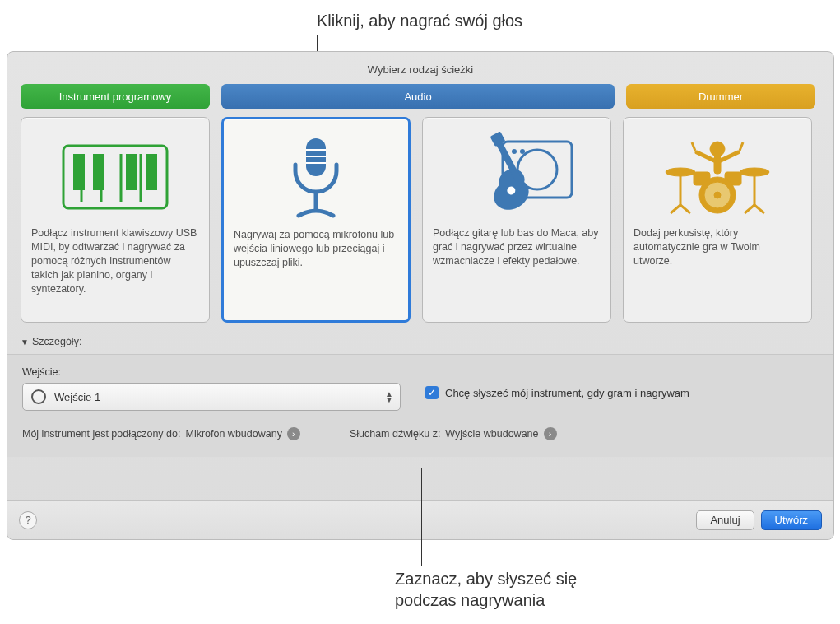 This screenshot has height=624, width=840. Describe the element at coordinates (453, 434) in the screenshot. I see `output-connection: Słucham dźwięku z: Wyjście wbudowane ›` at that location.